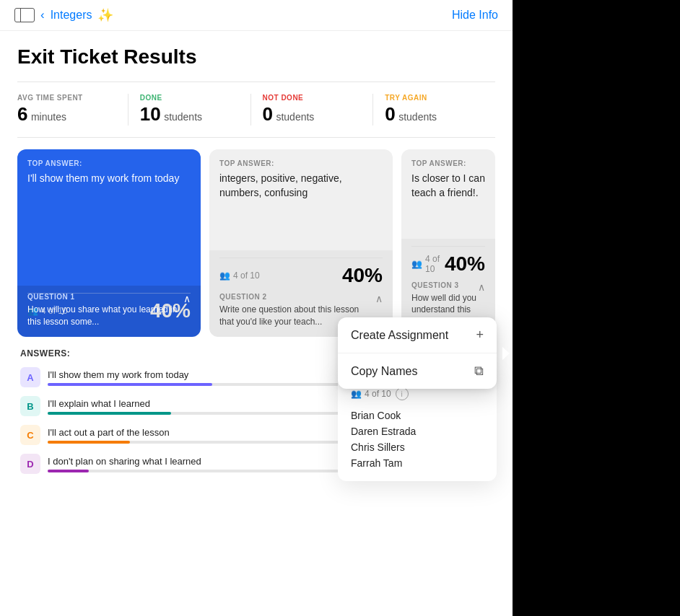 This screenshot has width=680, height=616. I want to click on card2-answer-text: integers, positive, negative, numbers, c…, so click(301, 186).